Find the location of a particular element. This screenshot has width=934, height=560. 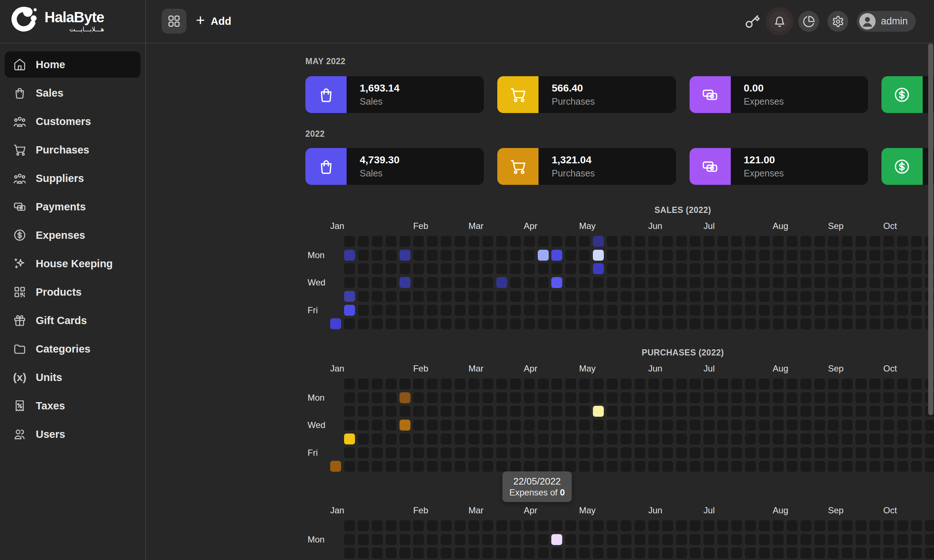

sidebar-item-taxes: Taxes is located at coordinates (72, 406).